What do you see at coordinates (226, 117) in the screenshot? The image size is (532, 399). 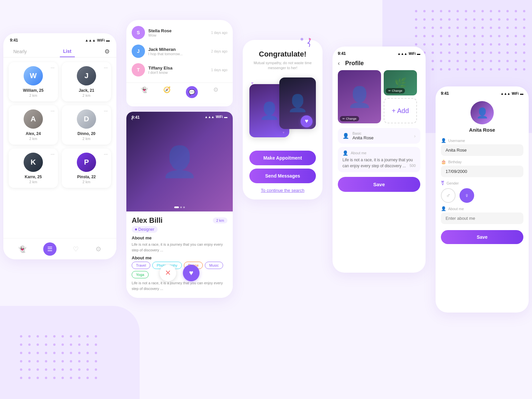 I see `profile-battery: ▬` at bounding box center [226, 117].